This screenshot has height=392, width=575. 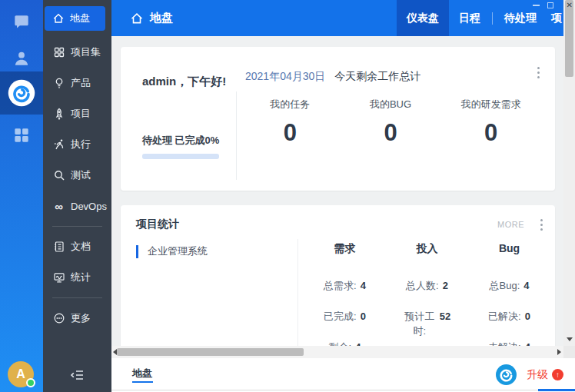 What do you see at coordinates (77, 318) in the screenshot?
I see `sidebar-item-more: 更多` at bounding box center [77, 318].